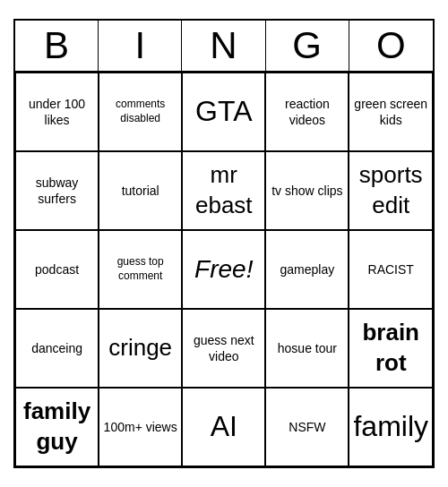 This screenshot has width=448, height=487. I want to click on bingo-cell: guess next video, so click(224, 348).